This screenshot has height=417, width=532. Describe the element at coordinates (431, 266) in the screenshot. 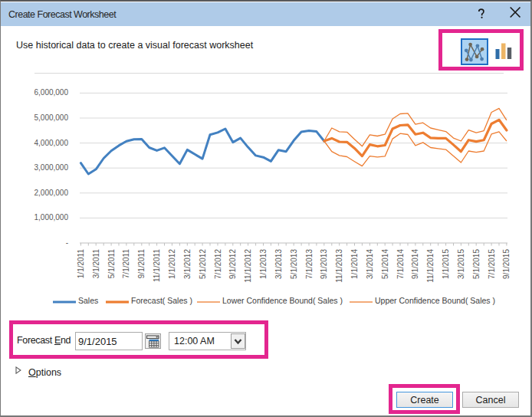

I see `svg-text: 11/1/2014` at that location.